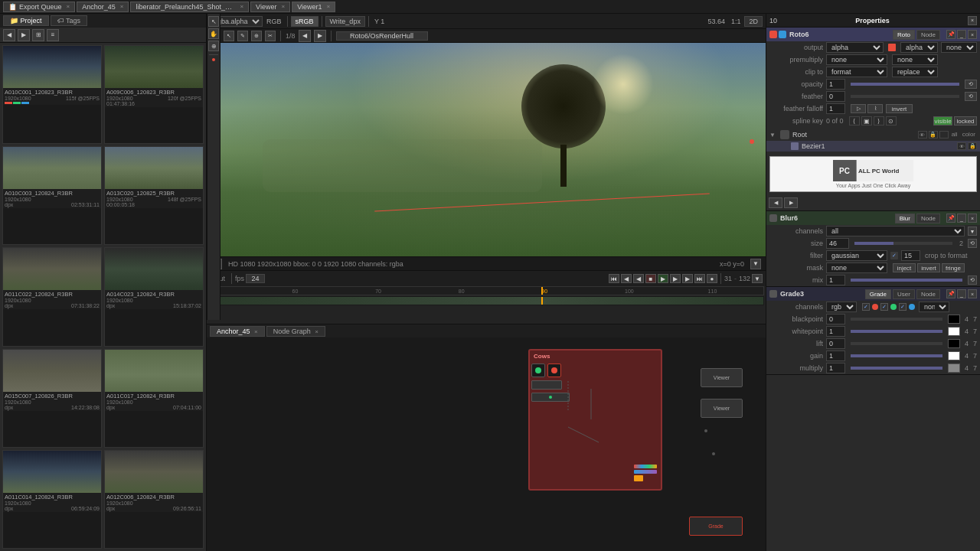 Image resolution: width=980 pixels, height=551 pixels. What do you see at coordinates (972, 21) in the screenshot?
I see `prop-close-btn: ×` at bounding box center [972, 21].